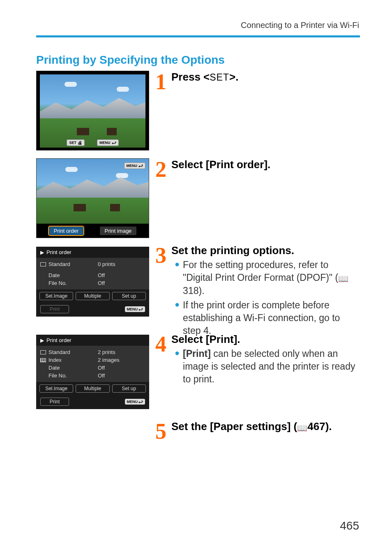  I want to click on bullet-text: For the setting procedures, refer to "Di…, so click(271, 278).